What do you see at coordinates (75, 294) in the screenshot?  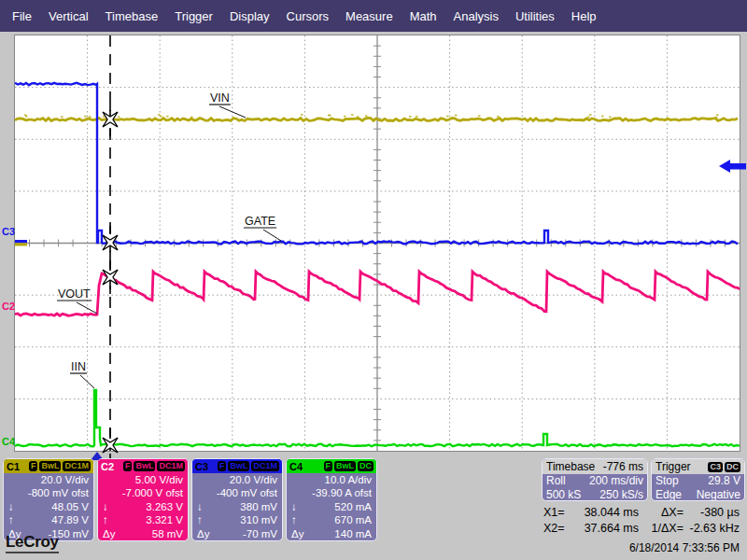 I see `wave-label-vout: VOUT` at bounding box center [75, 294].